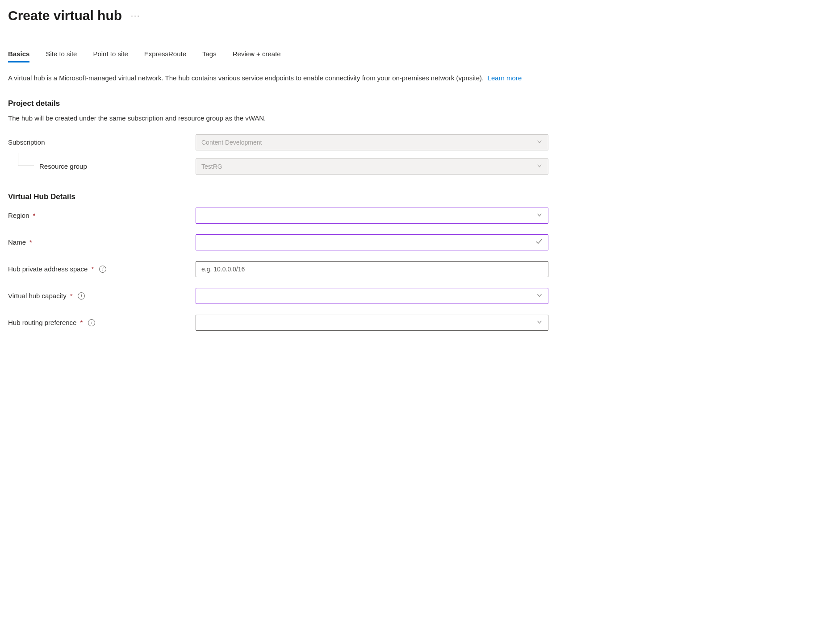 The image size is (840, 641). I want to click on capacity-label: Virtual hub capacity * i, so click(102, 296).